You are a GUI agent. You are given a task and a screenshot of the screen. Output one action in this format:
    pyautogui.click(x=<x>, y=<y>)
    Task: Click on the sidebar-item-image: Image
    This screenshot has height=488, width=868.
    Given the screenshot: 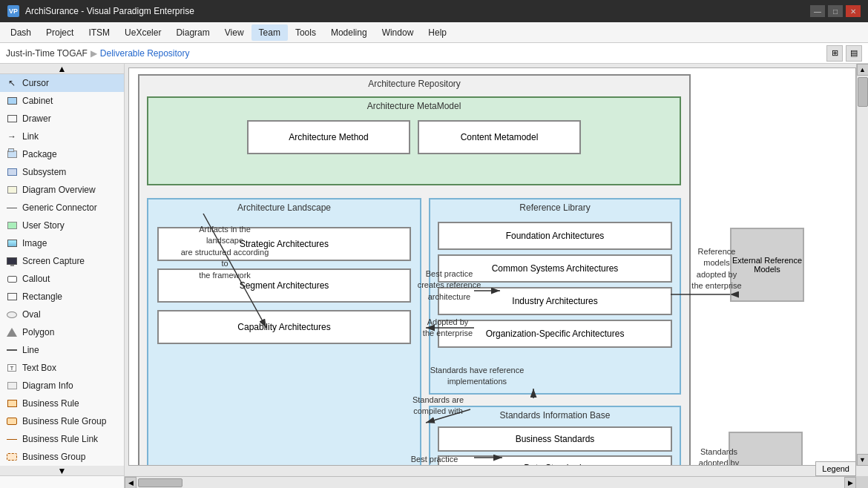 What is the action you would take?
    pyautogui.click(x=62, y=243)
    